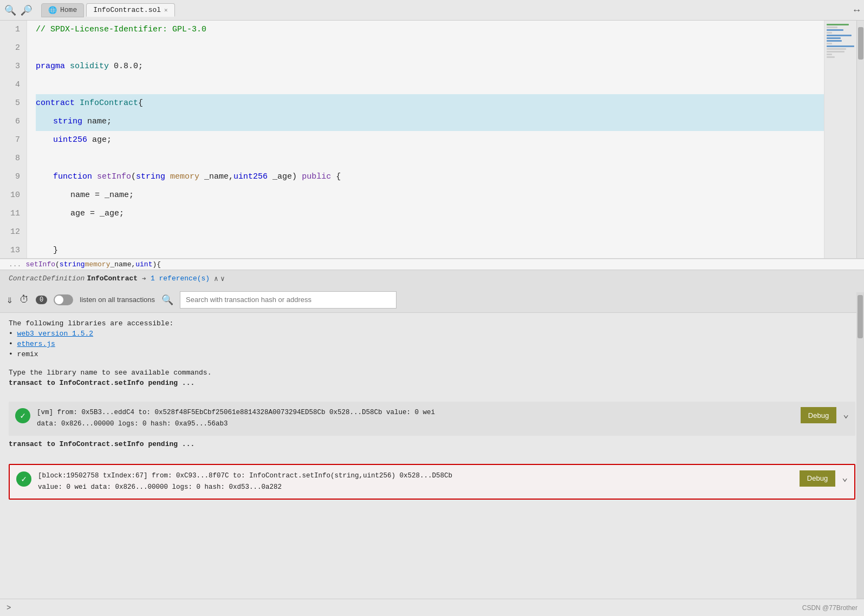 The height and width of the screenshot is (616, 864). I want to click on code-text-6b: name;, so click(100, 122).